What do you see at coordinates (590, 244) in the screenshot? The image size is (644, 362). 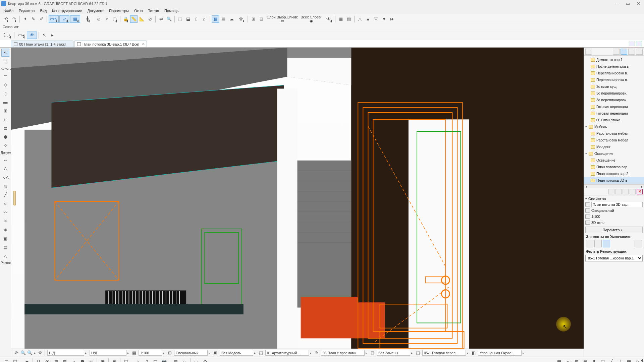 I see `default-btn1` at bounding box center [590, 244].